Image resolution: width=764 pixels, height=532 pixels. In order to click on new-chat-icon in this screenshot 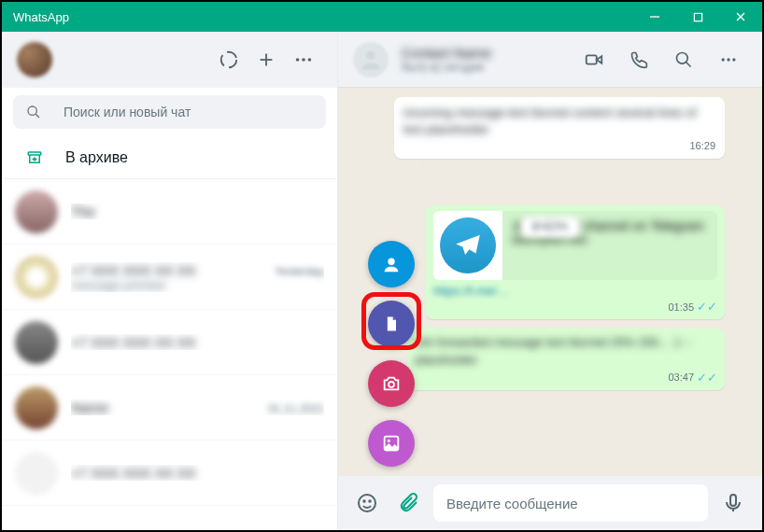, I will do `click(266, 60)`.